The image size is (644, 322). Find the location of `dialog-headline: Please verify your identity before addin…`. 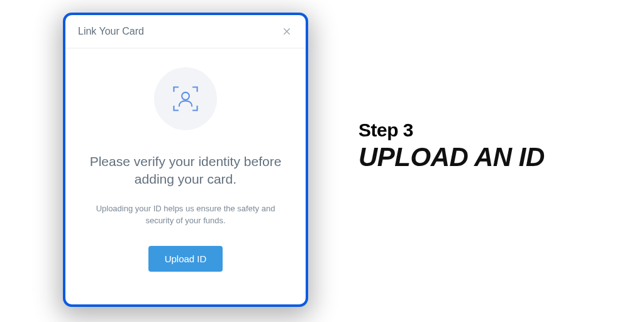

dialog-headline: Please verify your identity before addin… is located at coordinates (186, 171).